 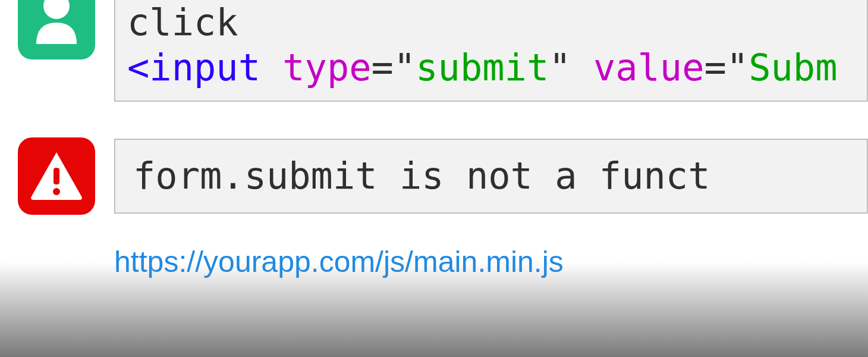 I want to click on user-icon, so click(x=56, y=30).